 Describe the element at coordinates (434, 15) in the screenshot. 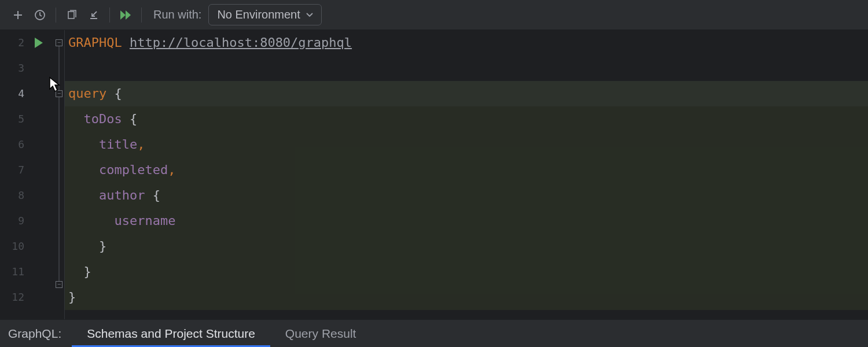

I see `toolbar: Run with: No Environment` at that location.